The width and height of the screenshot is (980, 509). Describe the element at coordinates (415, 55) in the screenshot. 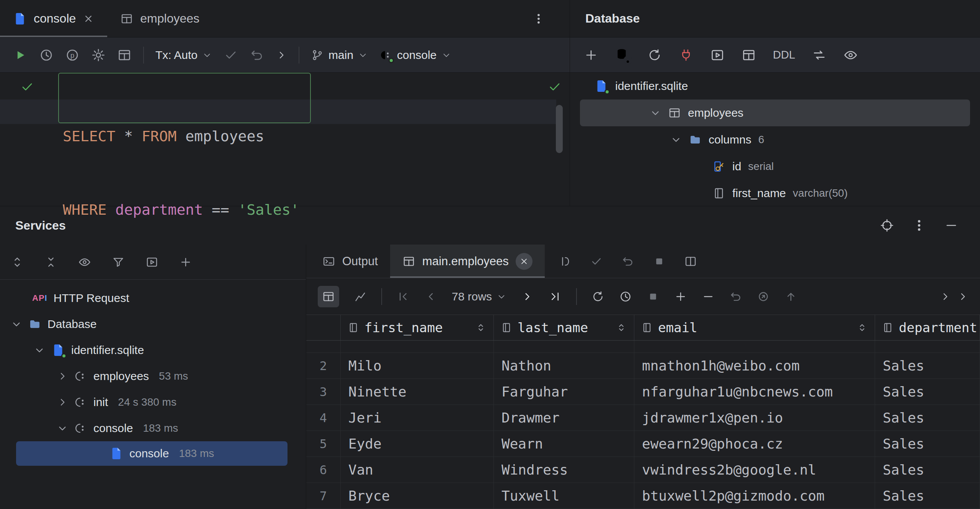

I see `session-dropdown: console` at that location.